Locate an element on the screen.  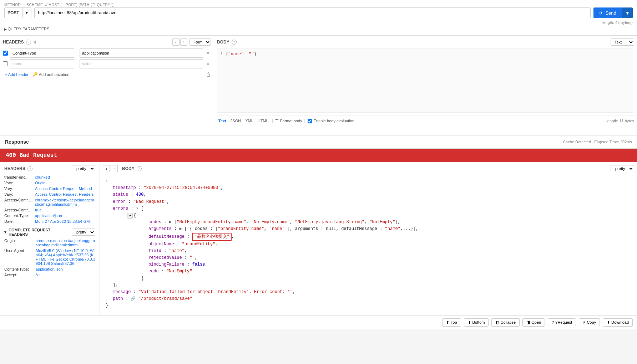
body-length: length: 11 bytes is located at coordinates (620, 121).